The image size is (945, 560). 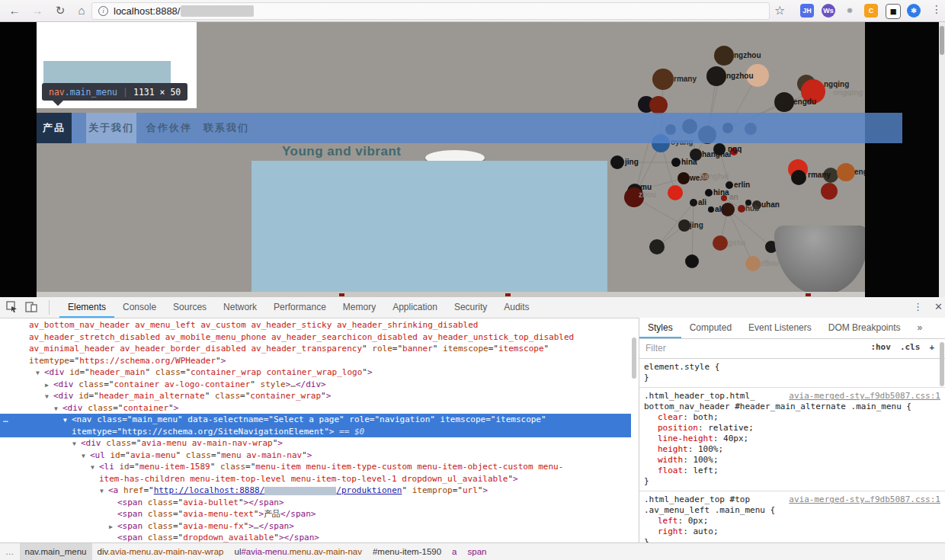 What do you see at coordinates (939, 306) in the screenshot?
I see `devtools-close-icon: ✕` at bounding box center [939, 306].